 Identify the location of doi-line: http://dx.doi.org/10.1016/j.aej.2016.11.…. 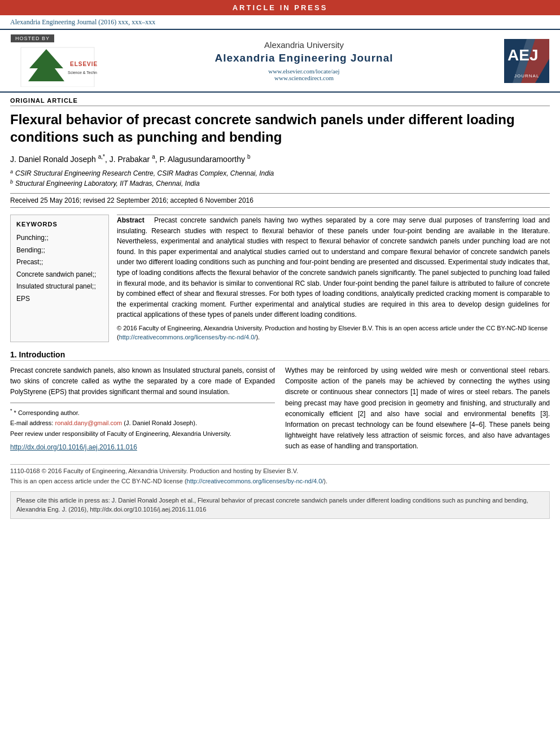
(142, 447).